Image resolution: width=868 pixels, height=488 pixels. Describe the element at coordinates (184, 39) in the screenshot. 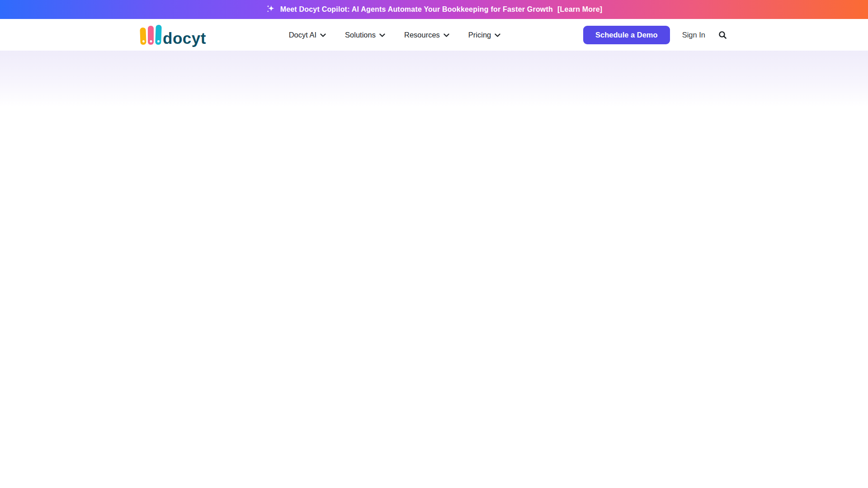

I see `docyt-logo-text: docyt` at that location.